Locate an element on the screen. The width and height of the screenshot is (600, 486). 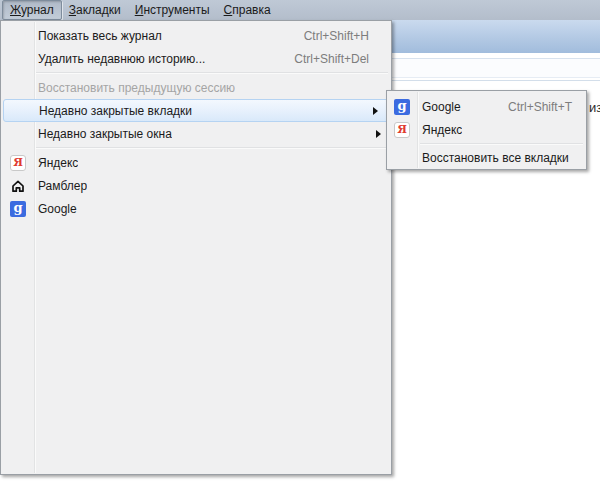
menu-item-shortcut: Ctrl+Shift+T is located at coordinates (531, 107).